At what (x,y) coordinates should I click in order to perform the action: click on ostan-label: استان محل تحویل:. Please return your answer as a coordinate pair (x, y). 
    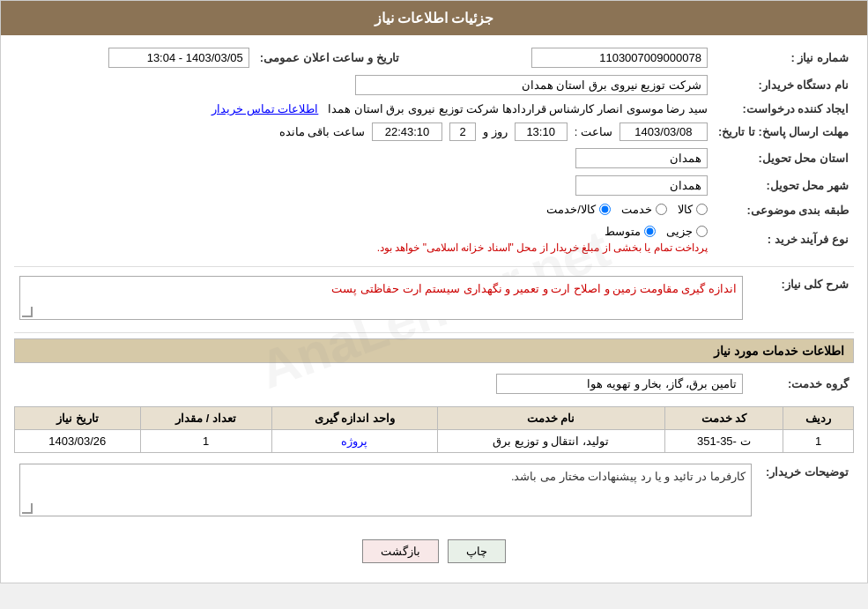
    Looking at the image, I should click on (783, 159).